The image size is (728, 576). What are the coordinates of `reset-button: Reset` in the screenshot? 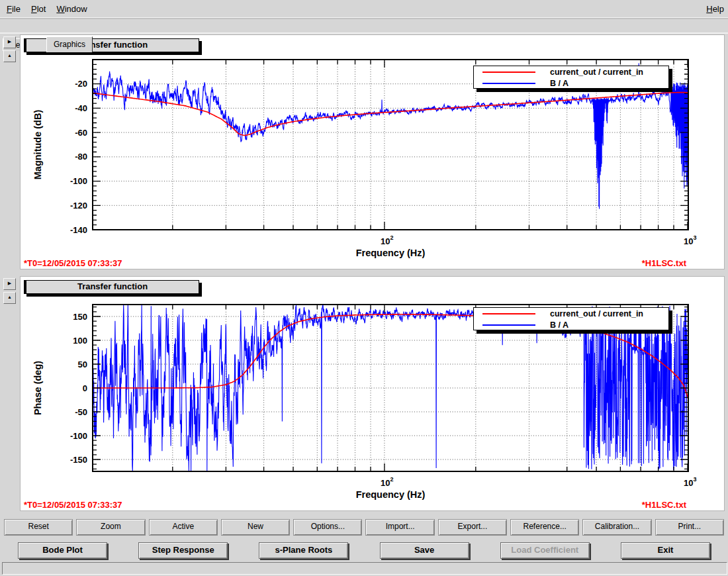 It's located at (38, 527).